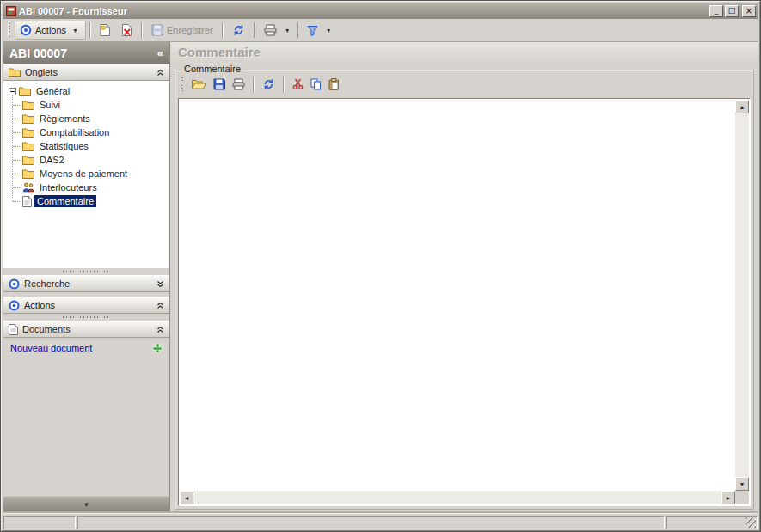  What do you see at coordinates (239, 84) in the screenshot?
I see `print-editor-button` at bounding box center [239, 84].